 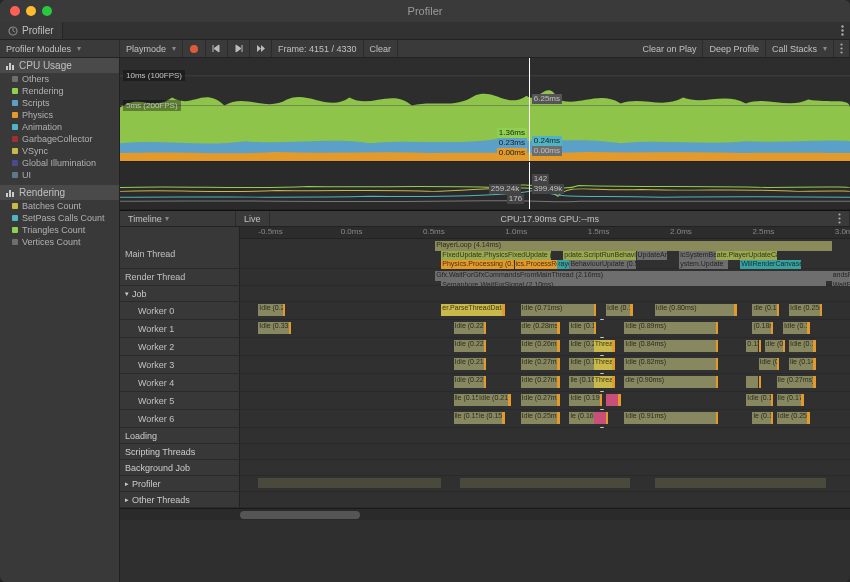 I want to click on main-thread-label: Main Thread, so click(x=180, y=254).